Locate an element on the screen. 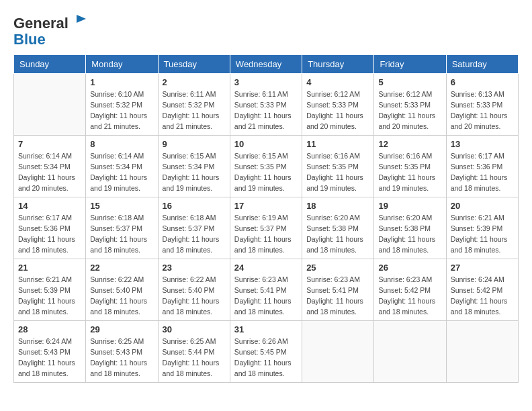  day-info: Sunrise: 6:23 AMSunset: 5:42 PMDaylight:… is located at coordinates (410, 295).